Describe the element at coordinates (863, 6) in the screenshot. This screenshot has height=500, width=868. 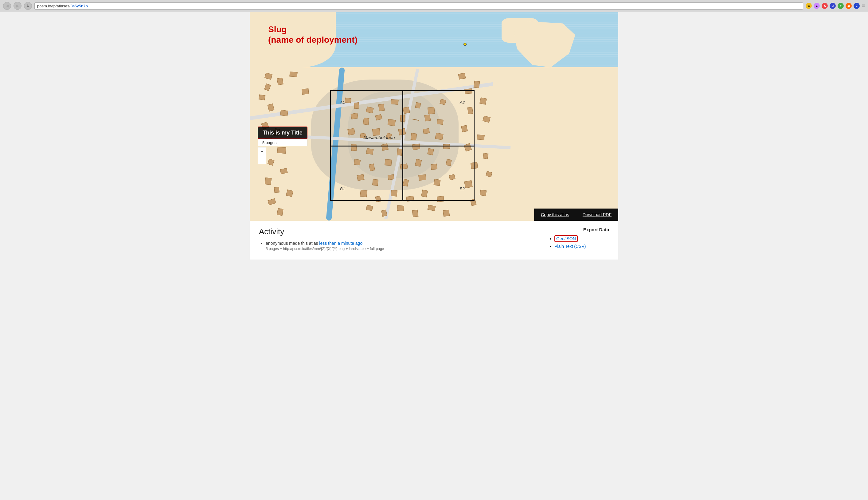
I see `menu-icon: ≡` at that location.